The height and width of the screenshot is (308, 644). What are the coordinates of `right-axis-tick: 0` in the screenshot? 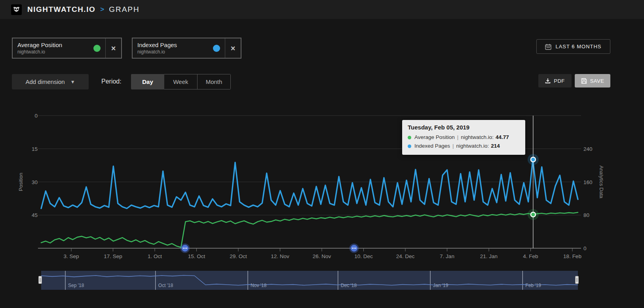 It's located at (585, 249).